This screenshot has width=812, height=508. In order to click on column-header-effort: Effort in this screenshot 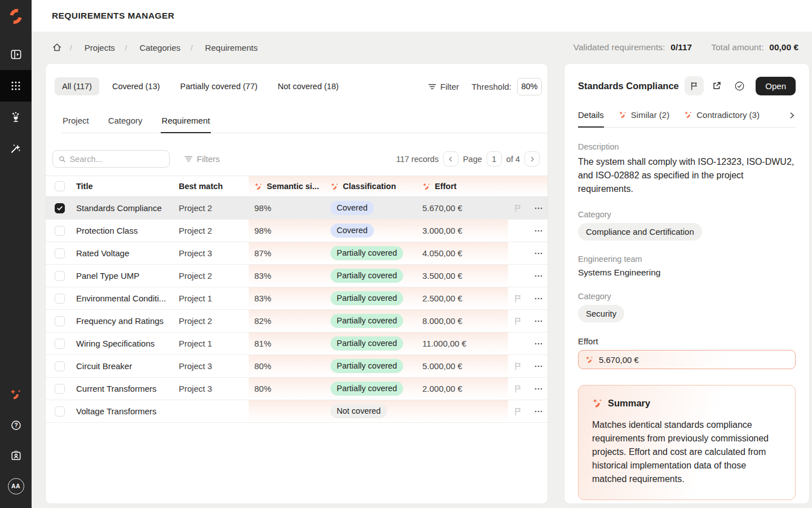, I will do `click(462, 186)`.